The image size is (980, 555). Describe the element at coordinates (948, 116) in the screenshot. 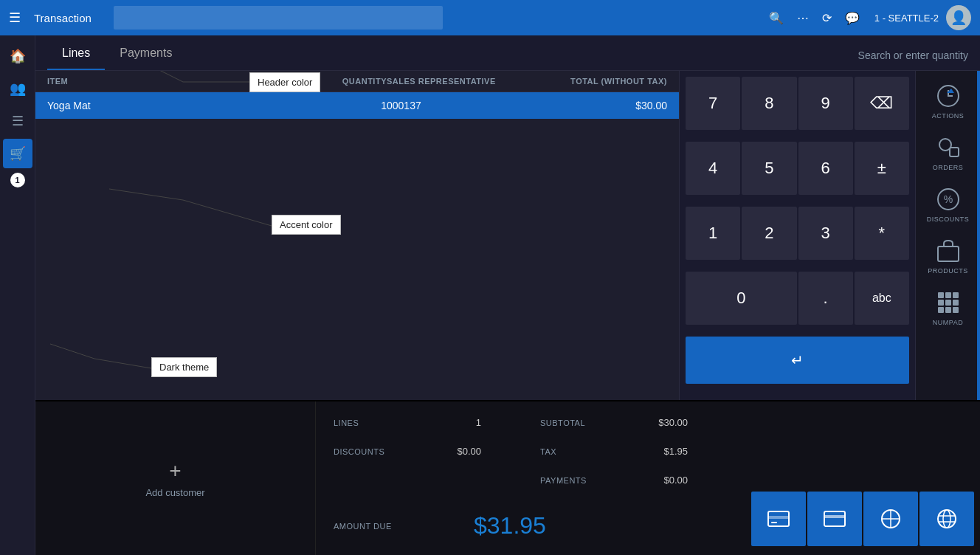

I see `actions-label: ACTIONS` at that location.